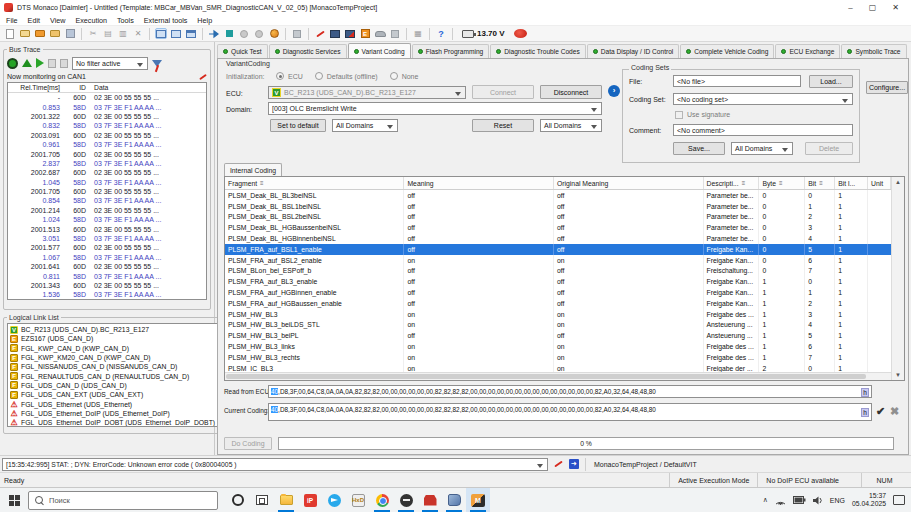 Image resolution: width=911 pixels, height=512 pixels. What do you see at coordinates (818, 500) in the screenshot?
I see `volume-icon` at bounding box center [818, 500].